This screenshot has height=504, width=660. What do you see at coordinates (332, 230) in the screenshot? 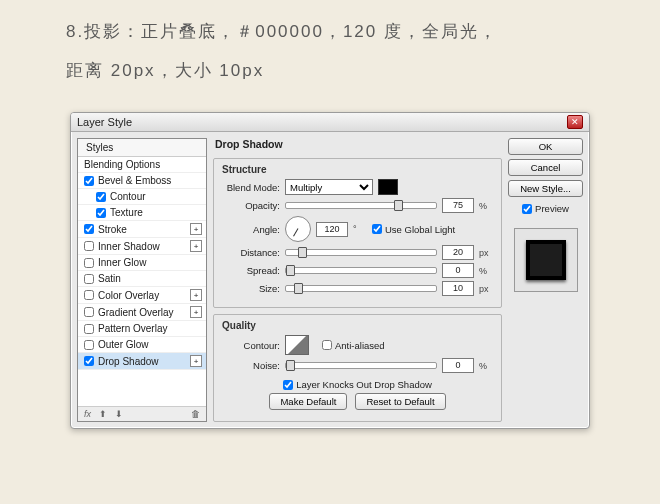
I see `angle-input: 120` at bounding box center [332, 230].